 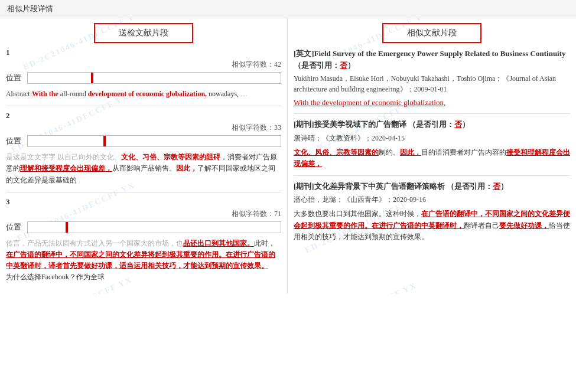 What do you see at coordinates (148, 94) in the screenshot?
I see `abstract-bold-1: development of economic globalization,` at bounding box center [148, 94].